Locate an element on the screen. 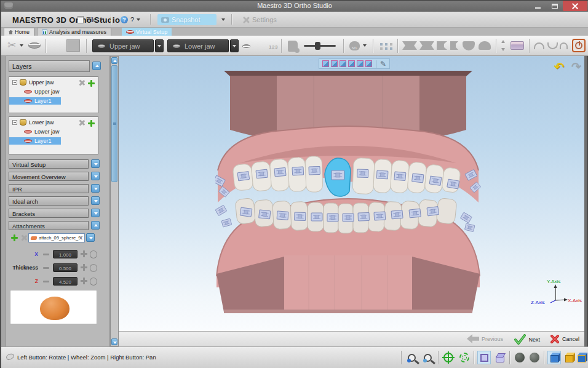 Image resolution: width=588 pixels, height=368 pixels. add-attachment-button is located at coordinates (15, 238).